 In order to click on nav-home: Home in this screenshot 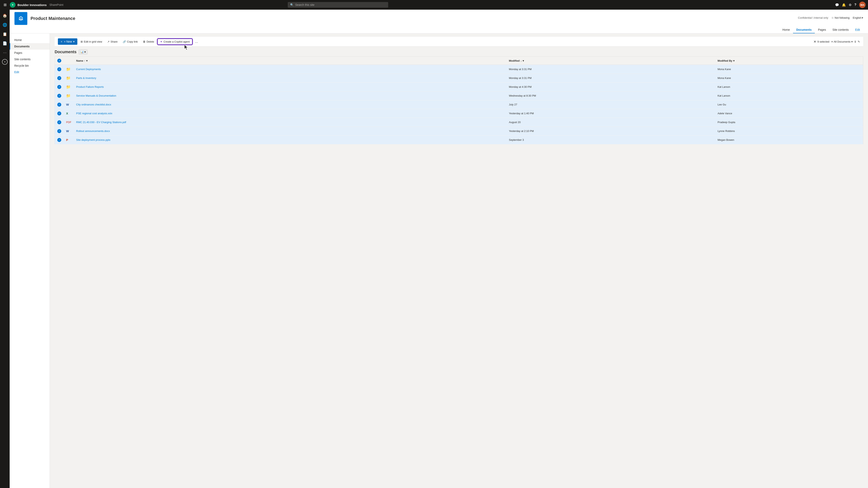, I will do `click(786, 30)`.